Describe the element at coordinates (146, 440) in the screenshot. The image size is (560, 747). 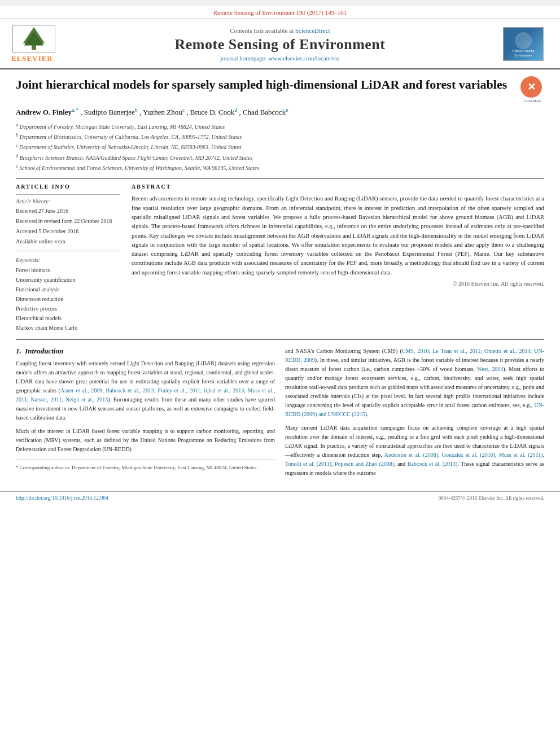
I see `intro-paragraph2: Much of the interest in LiDAR based fore…` at that location.